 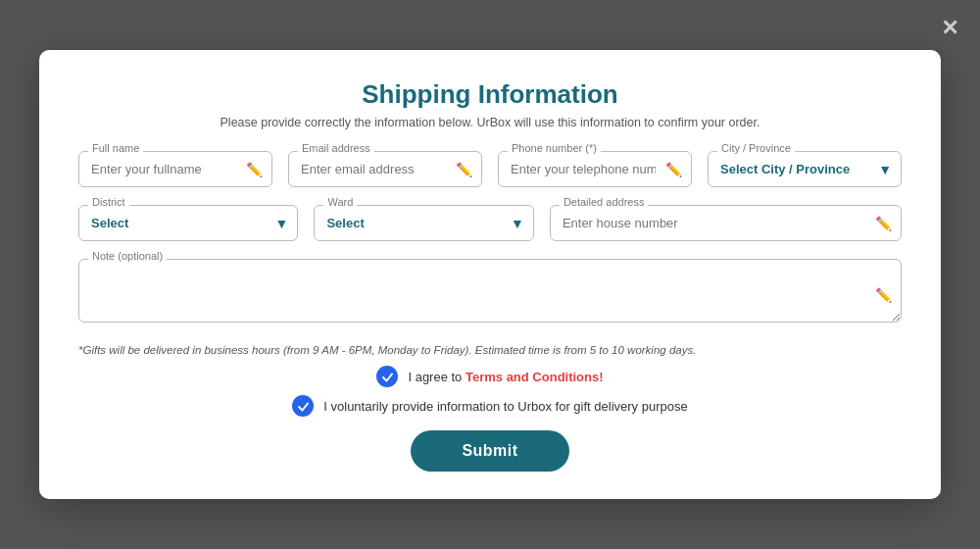 What do you see at coordinates (805, 169) in the screenshot?
I see `city-group: City / Province Select City / Province ▼` at bounding box center [805, 169].